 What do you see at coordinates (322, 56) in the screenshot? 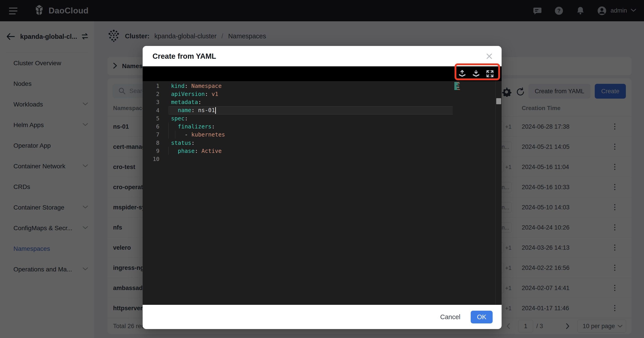
I see `modal-header: Create from YAML` at bounding box center [322, 56].